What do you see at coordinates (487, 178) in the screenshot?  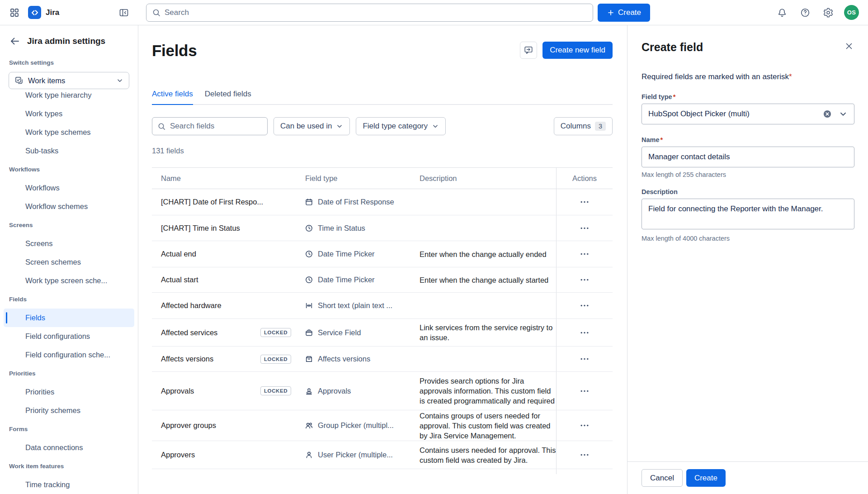 I see `header-description: Description` at bounding box center [487, 178].